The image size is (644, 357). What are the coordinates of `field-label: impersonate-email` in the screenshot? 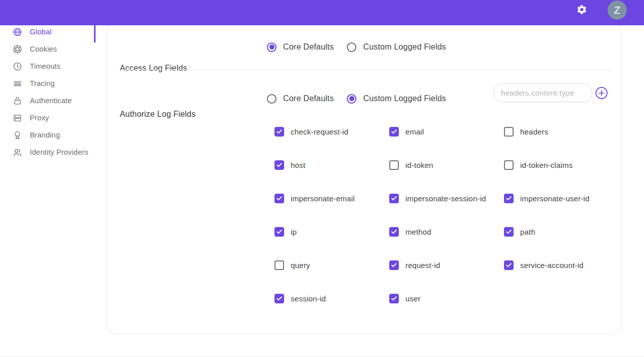 It's located at (323, 198).